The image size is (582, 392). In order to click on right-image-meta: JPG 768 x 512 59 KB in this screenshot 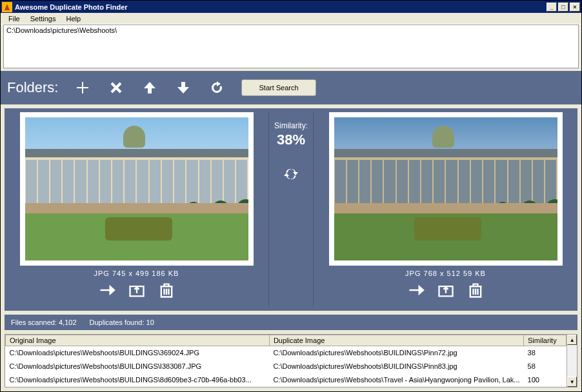, I will do `click(445, 273)`.